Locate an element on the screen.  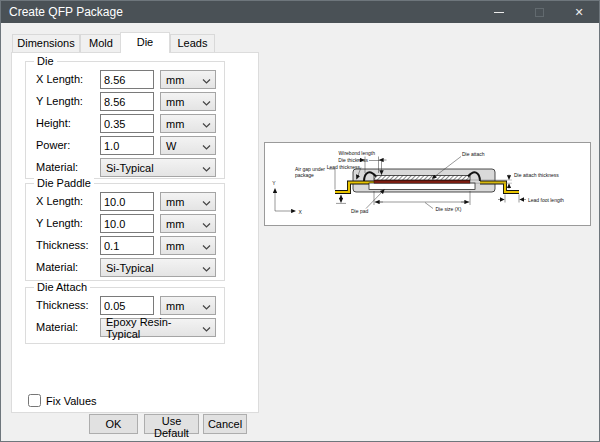
ok-button: OK is located at coordinates (114, 424).